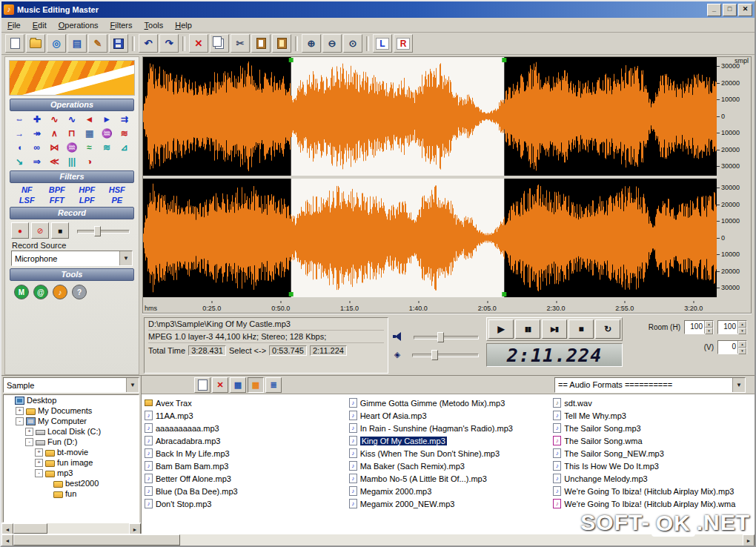 This screenshot has width=756, height=547. What do you see at coordinates (448, 479) in the screenshot?
I see `file-item: ♪Mambo No-5 (A Little Bit Of...).mp3` at bounding box center [448, 479].